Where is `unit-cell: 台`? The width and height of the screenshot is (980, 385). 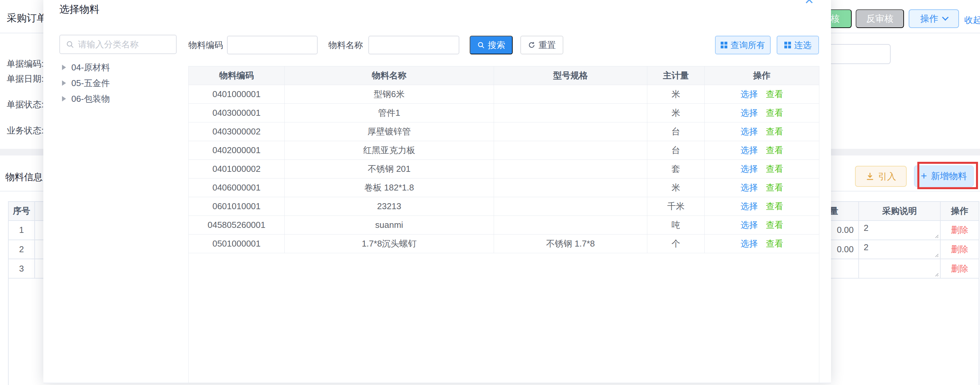
unit-cell: 台 is located at coordinates (676, 132).